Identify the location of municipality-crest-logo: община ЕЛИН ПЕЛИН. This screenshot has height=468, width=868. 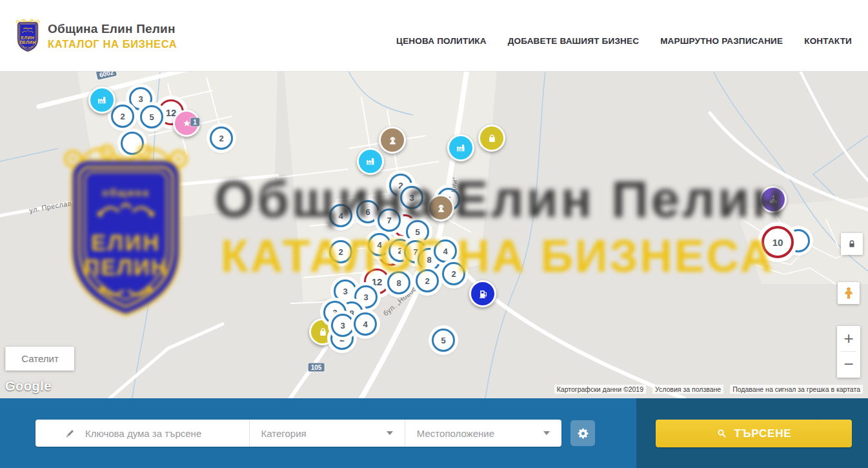
(28, 36).